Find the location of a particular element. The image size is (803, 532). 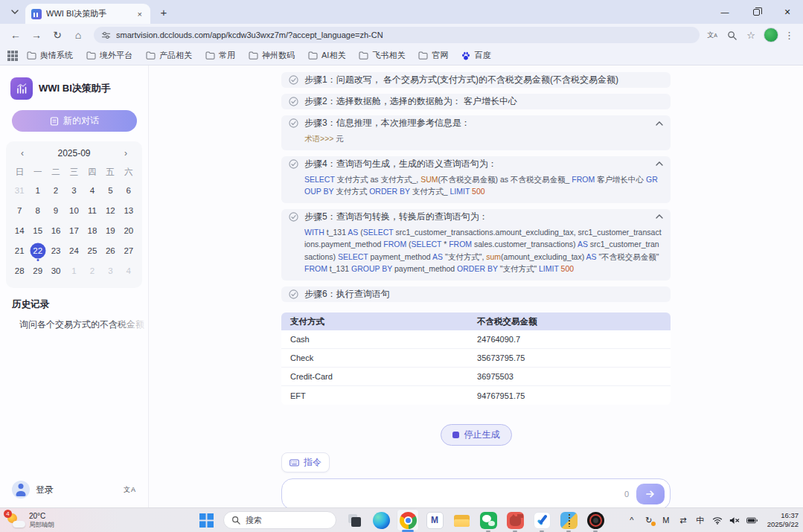

chat-input-box: 0 is located at coordinates (476, 494).